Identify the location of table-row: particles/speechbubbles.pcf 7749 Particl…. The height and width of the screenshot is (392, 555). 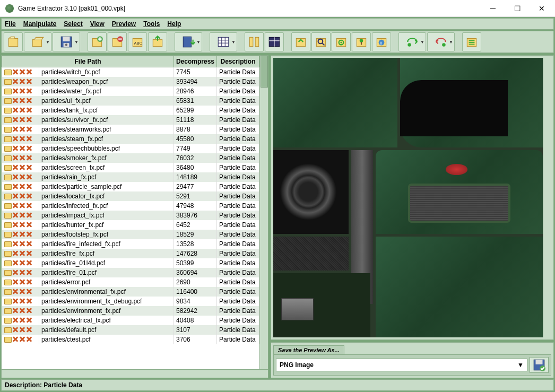
(131, 149).